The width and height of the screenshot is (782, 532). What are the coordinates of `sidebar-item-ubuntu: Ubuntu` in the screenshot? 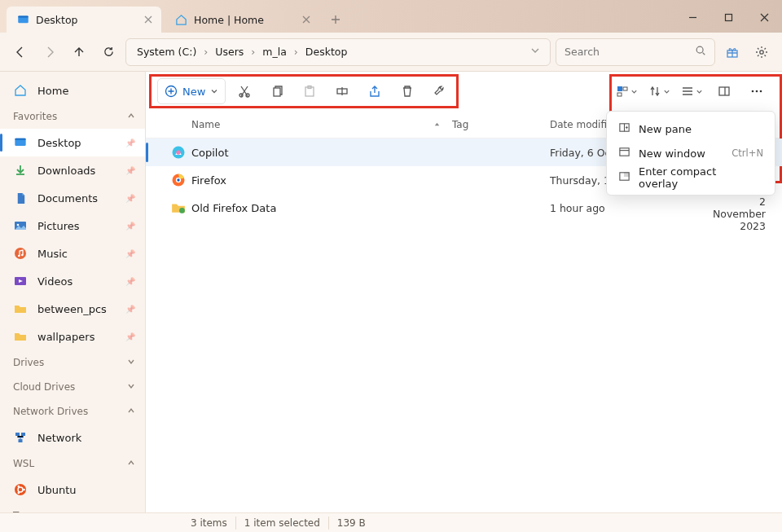 It's located at (72, 490).